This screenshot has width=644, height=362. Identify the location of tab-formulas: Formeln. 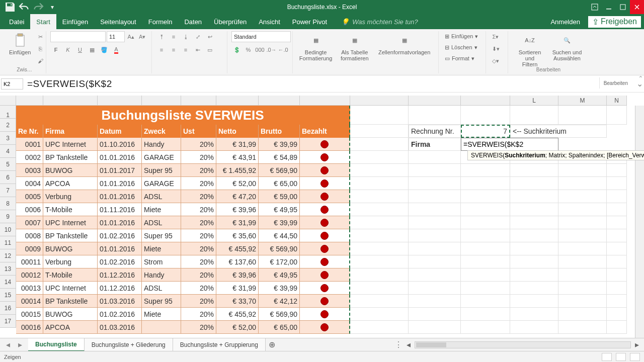
(160, 22).